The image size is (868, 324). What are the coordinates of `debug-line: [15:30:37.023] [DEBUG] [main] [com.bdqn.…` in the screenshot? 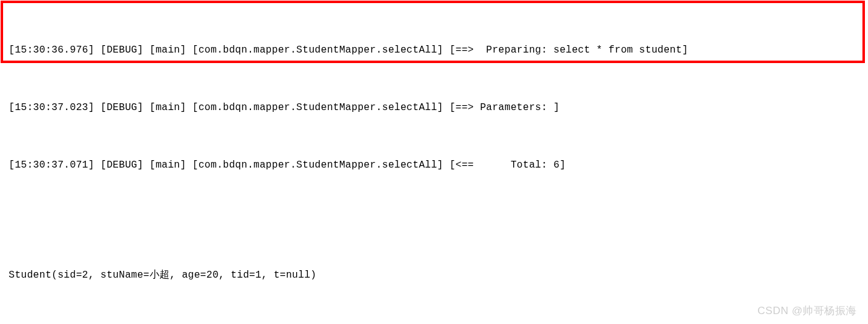 It's located at (438, 108).